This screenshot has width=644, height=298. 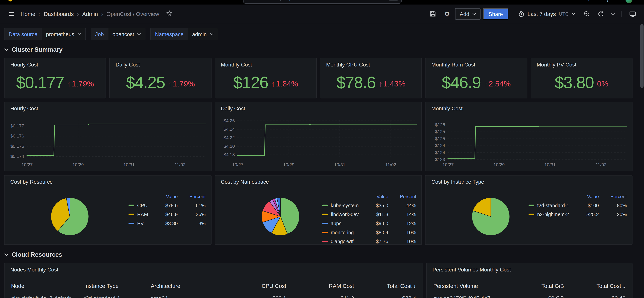 What do you see at coordinates (404, 215) in the screenshot?
I see `legend-percent: 14%` at bounding box center [404, 215].